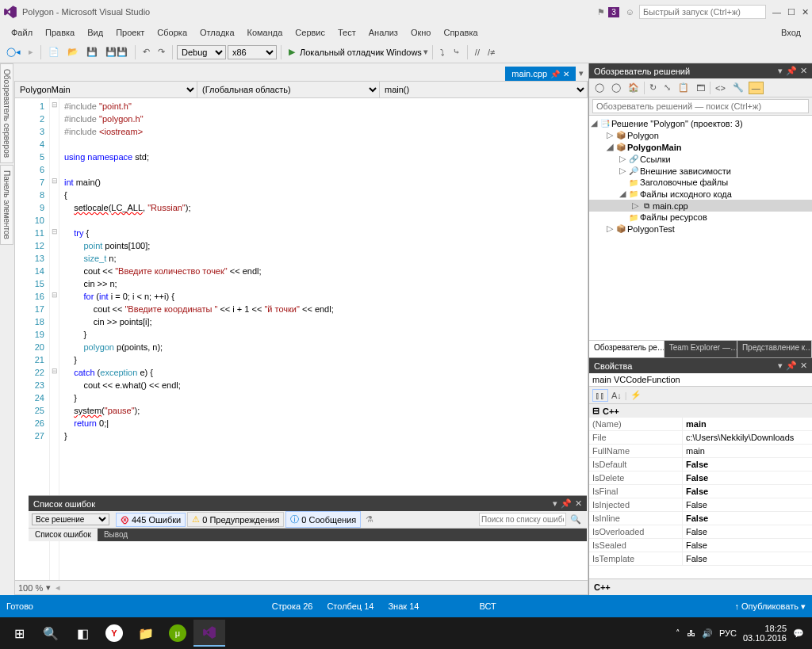 This screenshot has width=812, height=649. What do you see at coordinates (701, 491) in the screenshot?
I see `property-row: IsFinalFalse` at bounding box center [701, 491].